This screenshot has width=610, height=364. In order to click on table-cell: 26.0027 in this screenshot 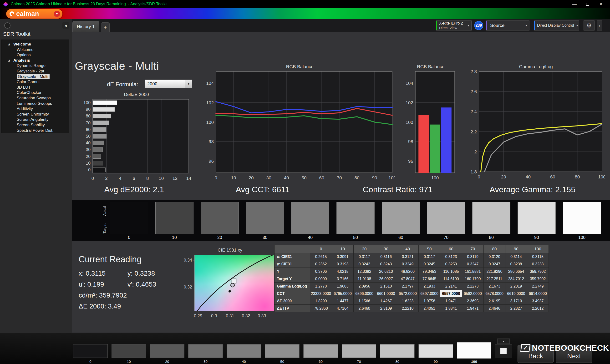, I will do `click(386, 279)`.